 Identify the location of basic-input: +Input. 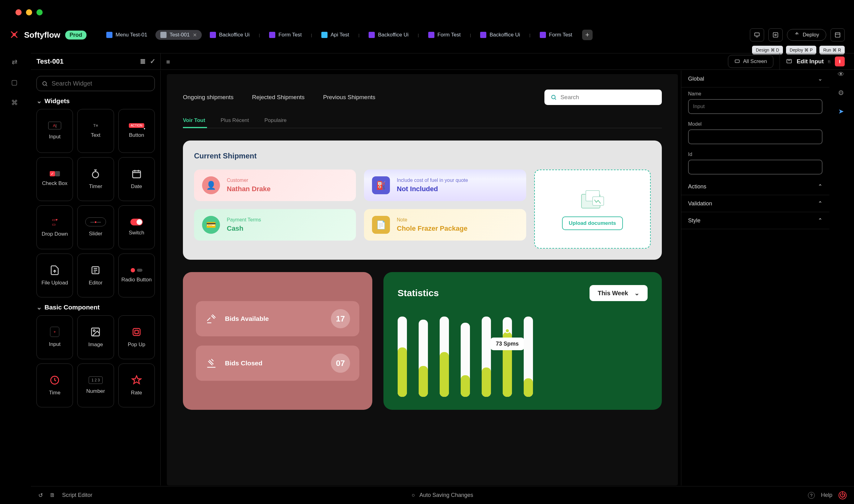
(55, 337).